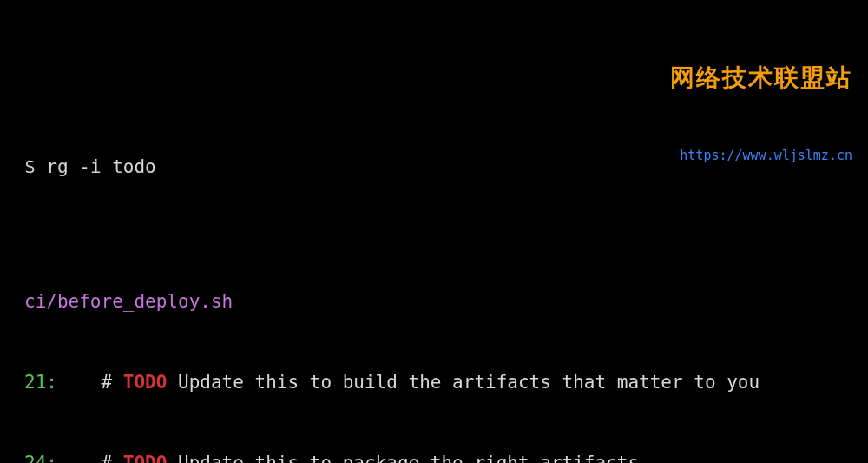 The width and height of the screenshot is (868, 463). What do you see at coordinates (761, 115) in the screenshot?
I see `watermark: 网络技术联盟站 https://www.wljslmz.cn` at bounding box center [761, 115].